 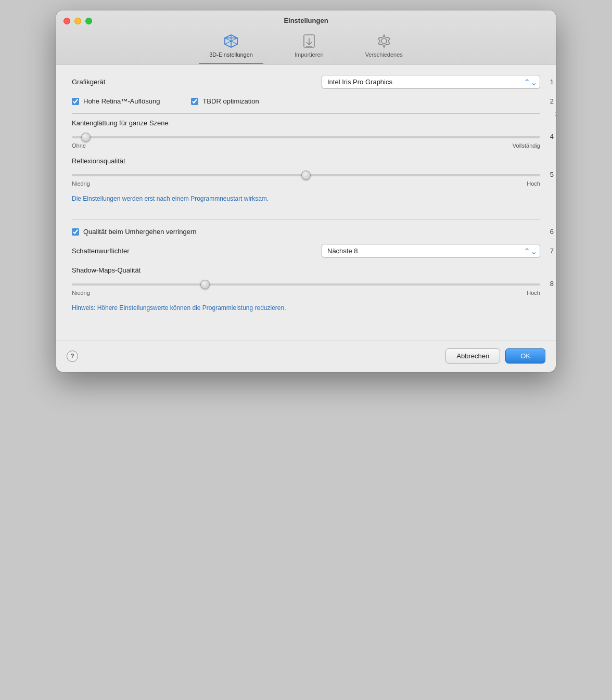 What do you see at coordinates (526, 356) in the screenshot?
I see `ok-button: OK` at bounding box center [526, 356].